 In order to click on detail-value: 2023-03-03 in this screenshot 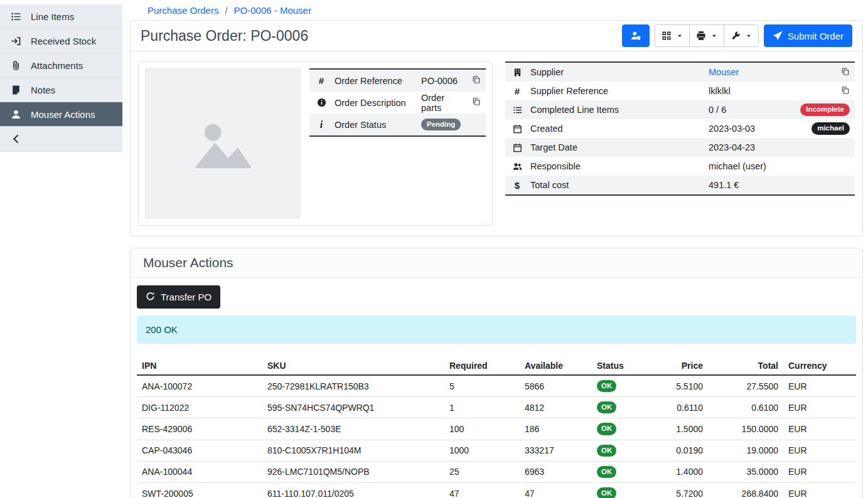, I will do `click(757, 129)`.